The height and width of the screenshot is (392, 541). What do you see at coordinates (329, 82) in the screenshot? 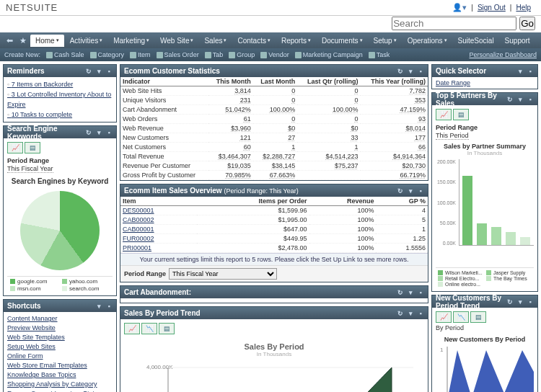
I see `col-header: Last Qtr (rolling)` at bounding box center [329, 82].